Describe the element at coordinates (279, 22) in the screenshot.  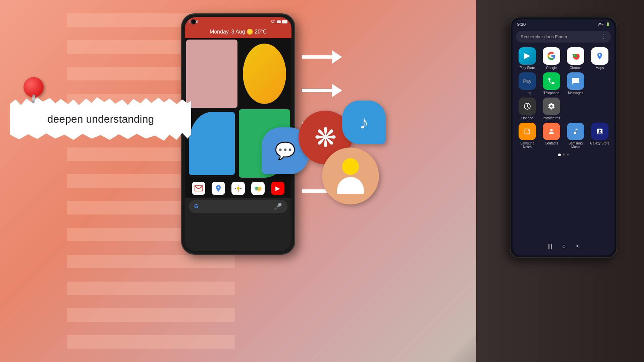
I see `pixel-status-icons: 5G` at that location.